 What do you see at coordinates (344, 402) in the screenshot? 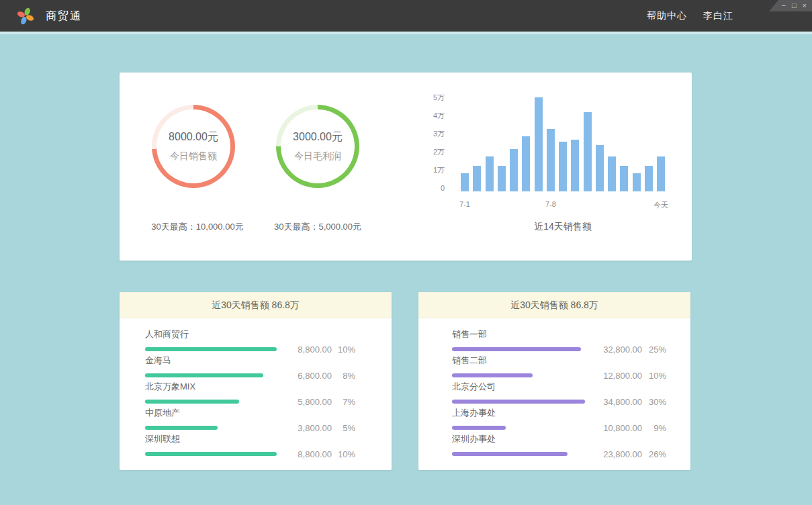
I see `rank-percent: 7%` at bounding box center [344, 402].